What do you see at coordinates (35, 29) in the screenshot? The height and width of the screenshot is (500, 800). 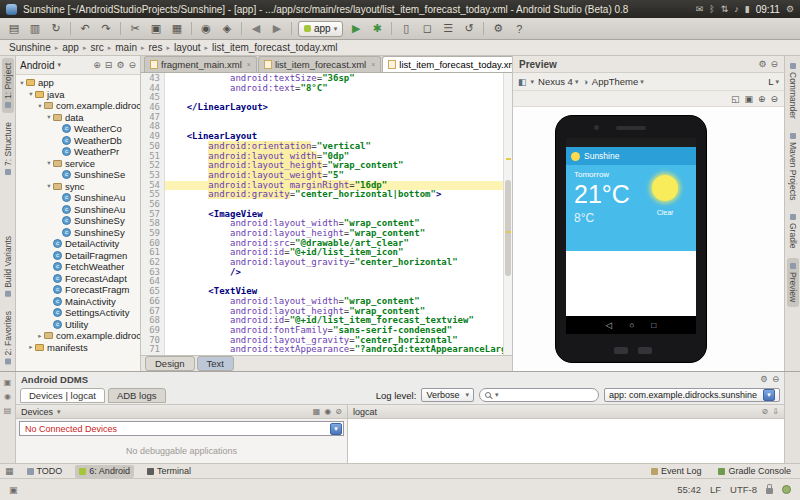 I see `save-all-icon: ▥` at bounding box center [35, 29].